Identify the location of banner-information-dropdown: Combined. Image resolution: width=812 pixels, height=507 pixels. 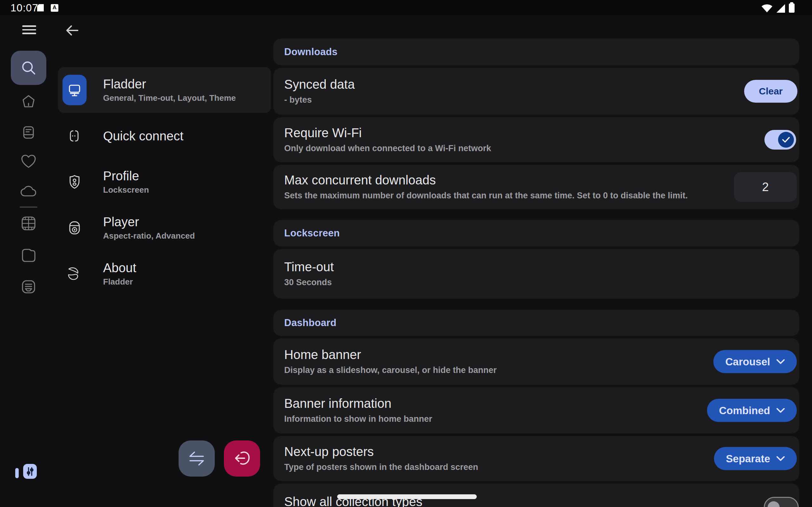
(752, 410).